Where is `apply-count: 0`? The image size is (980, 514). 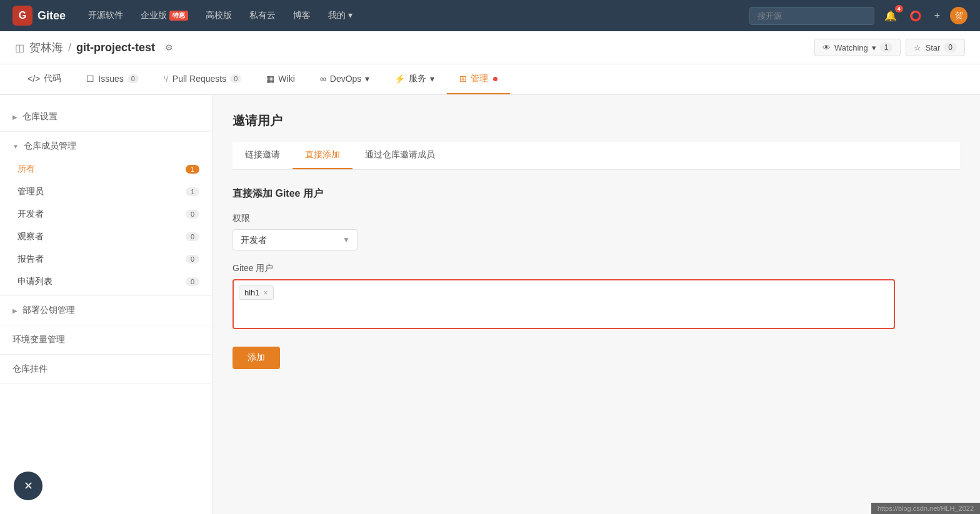
apply-count: 0 is located at coordinates (192, 282).